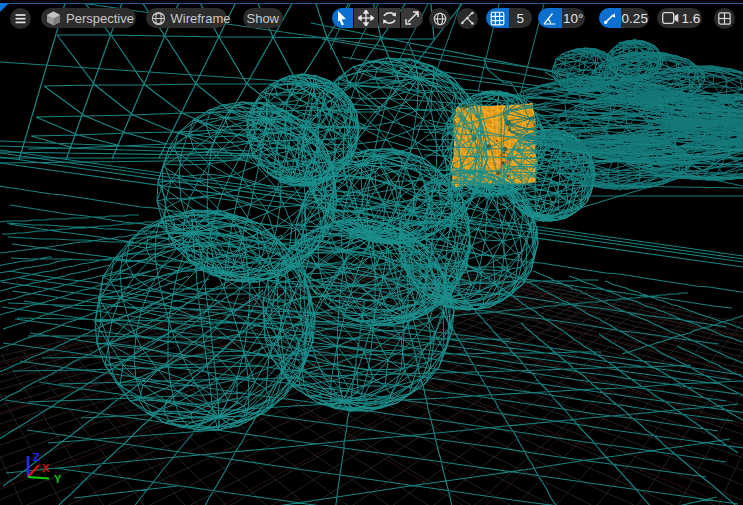 This screenshot has width=743, height=505. What do you see at coordinates (36, 457) in the screenshot?
I see `svg-text: Z` at bounding box center [36, 457].